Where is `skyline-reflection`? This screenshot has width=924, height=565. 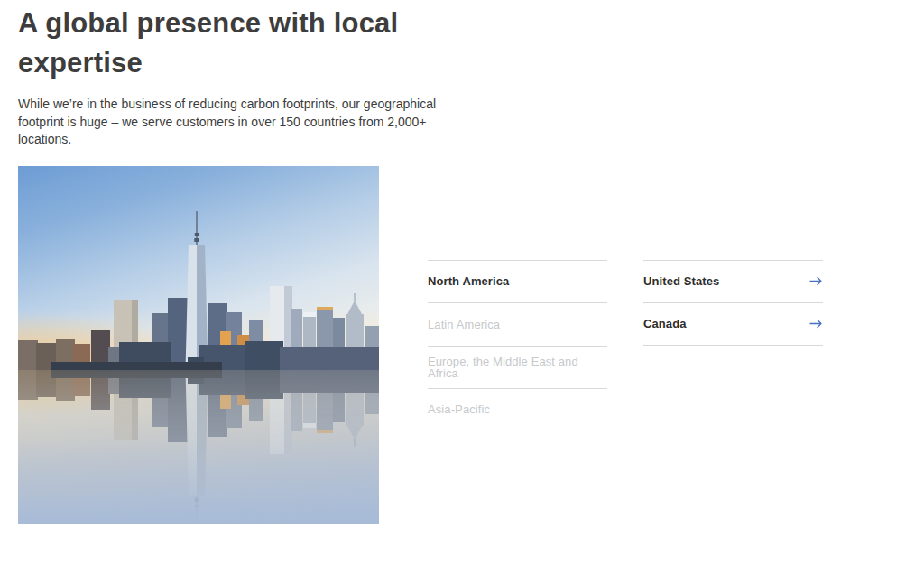
skyline-reflection is located at coordinates (199, 448).